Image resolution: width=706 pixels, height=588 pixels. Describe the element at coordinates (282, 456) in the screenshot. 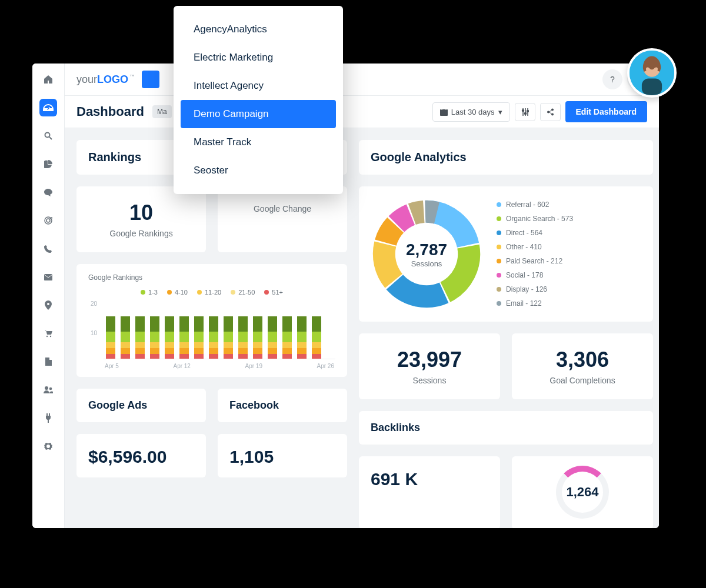

I see `facebook-value: 1,105` at that location.